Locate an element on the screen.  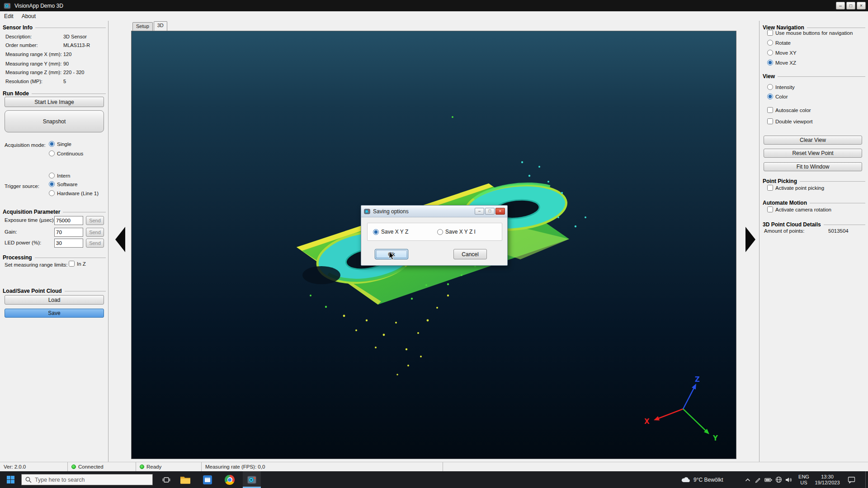
intensity-radio is located at coordinates (770, 87).